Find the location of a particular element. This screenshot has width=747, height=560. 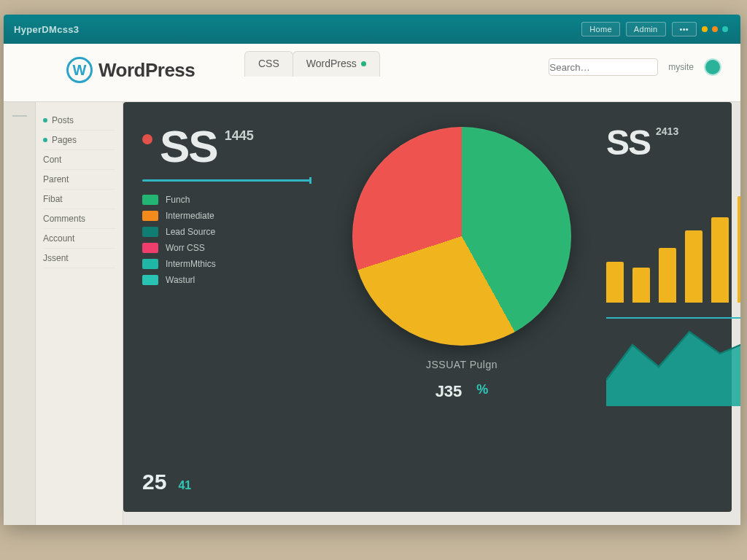

primary-metric: SS 1445 is located at coordinates (230, 147).